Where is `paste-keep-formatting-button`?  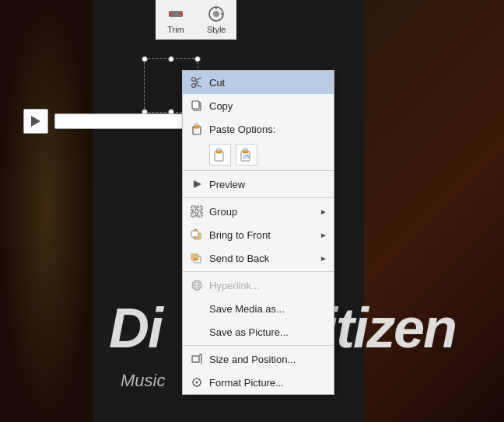 paste-keep-formatting-button is located at coordinates (220, 155).